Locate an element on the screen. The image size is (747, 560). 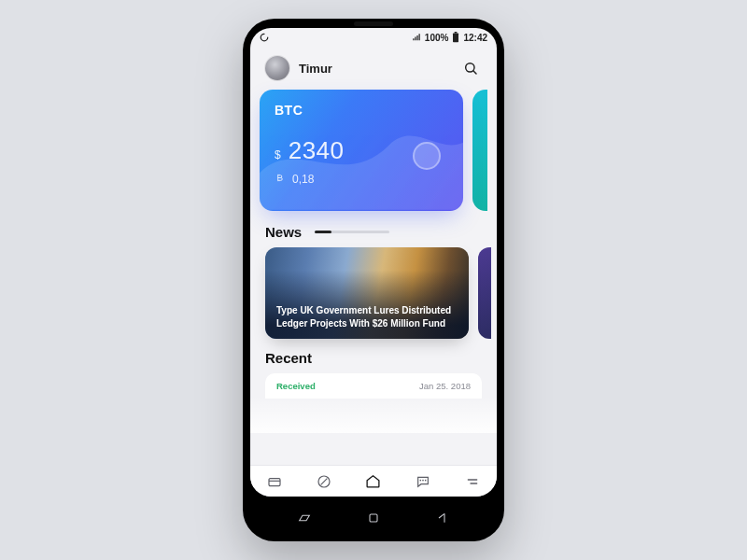
news-scroll-indicator is located at coordinates (352, 231).